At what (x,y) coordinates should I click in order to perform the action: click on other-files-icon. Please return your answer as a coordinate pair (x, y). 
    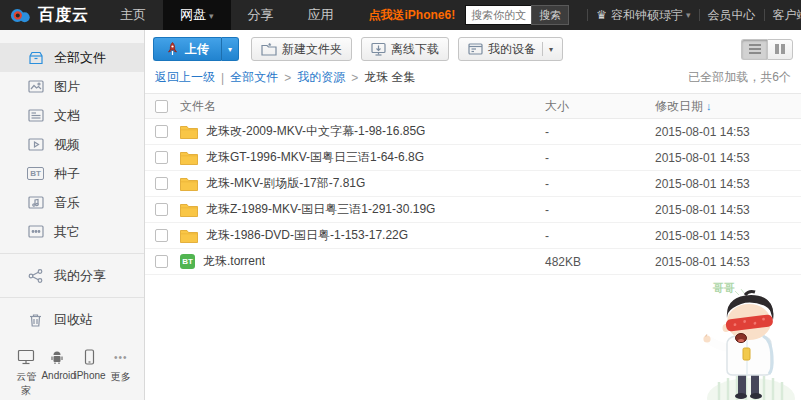
    Looking at the image, I should click on (36, 232).